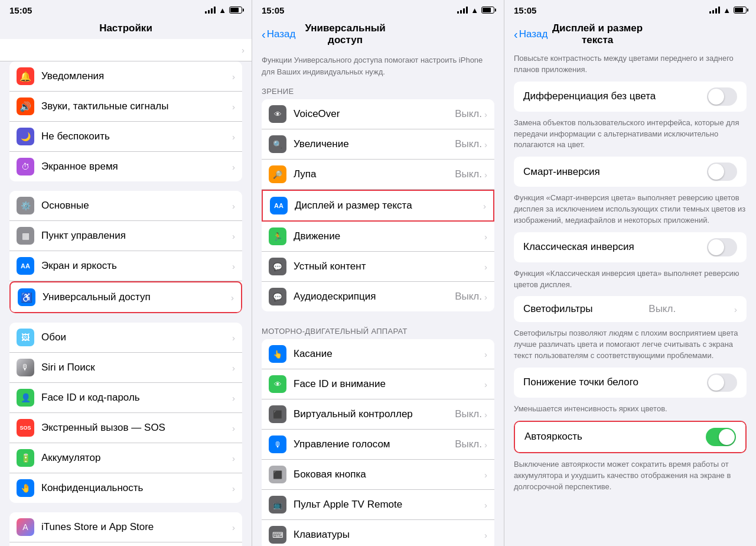  What do you see at coordinates (378, 267) in the screenshot?
I see `settings-item-ustnoj: 💬 Устный контент ›` at bounding box center [378, 267].